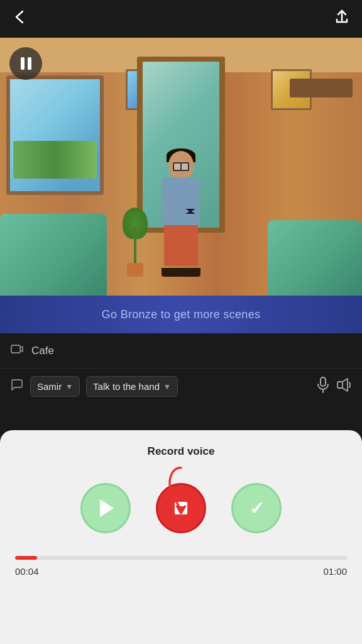 This screenshot has height=644, width=362. I want to click on couch-right, so click(315, 258).